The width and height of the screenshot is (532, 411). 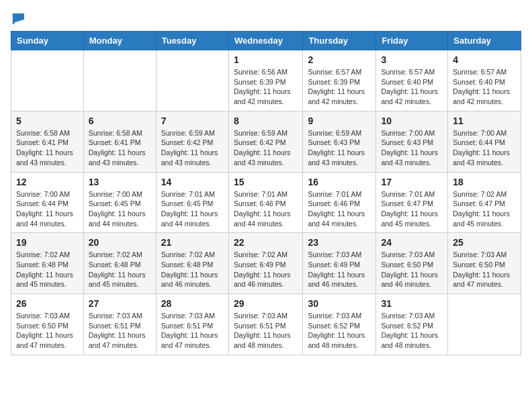 What do you see at coordinates (120, 41) in the screenshot?
I see `weekday-header: Monday` at bounding box center [120, 41].